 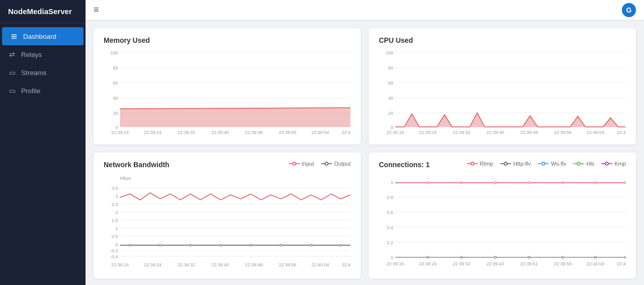 I want to click on svg-text: 2, so click(x=117, y=212).